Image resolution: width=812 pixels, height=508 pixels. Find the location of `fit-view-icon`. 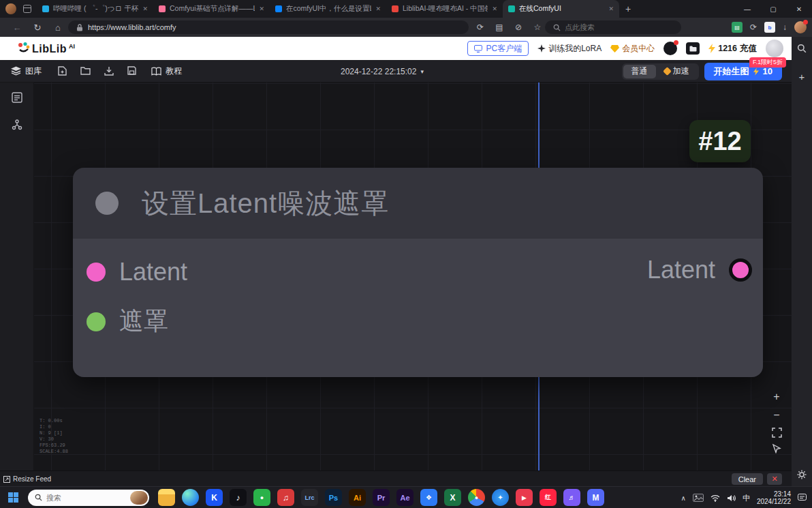

fit-view-icon is located at coordinates (777, 432).